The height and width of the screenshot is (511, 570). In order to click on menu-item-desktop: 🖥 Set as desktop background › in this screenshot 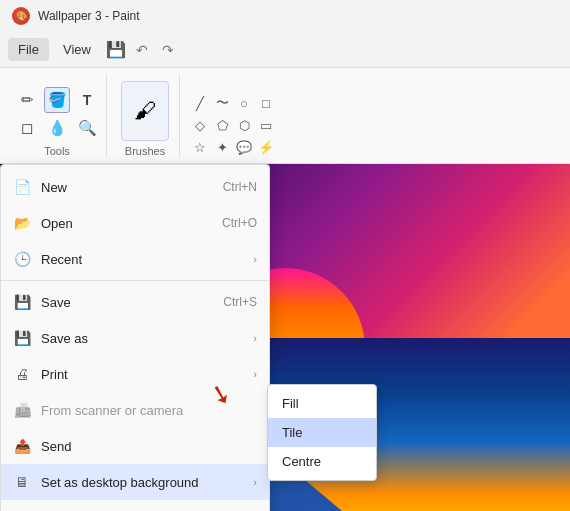, I will do `click(135, 482)`.